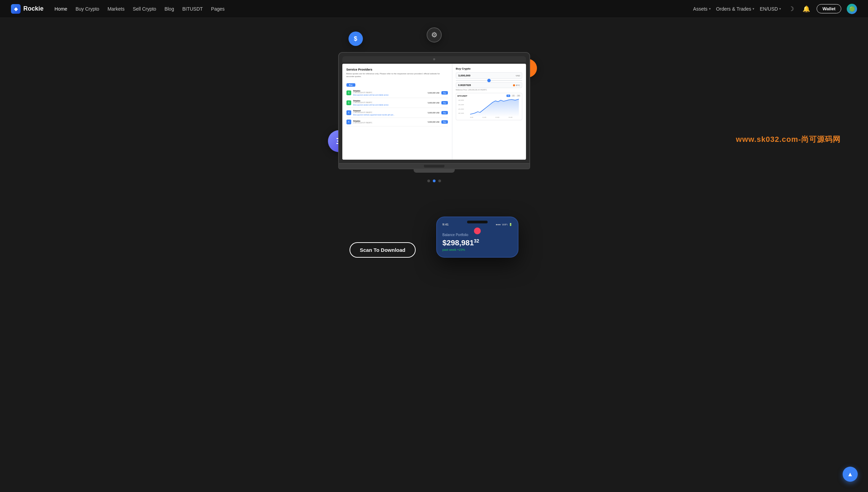 This screenshot has height=492, width=868. Describe the element at coordinates (511, 117) in the screenshot. I see `svg-text: 15:00` at that location.